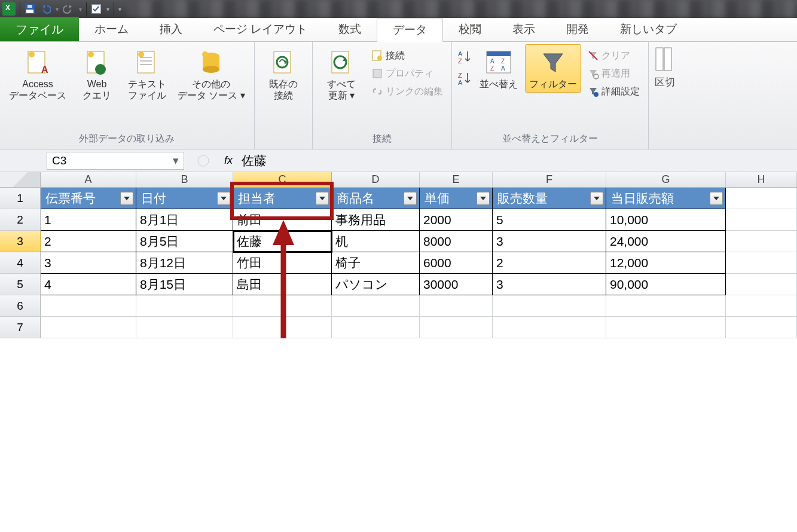 The width and height of the screenshot is (797, 532). I want to click on qat-redo-button, so click(69, 9).